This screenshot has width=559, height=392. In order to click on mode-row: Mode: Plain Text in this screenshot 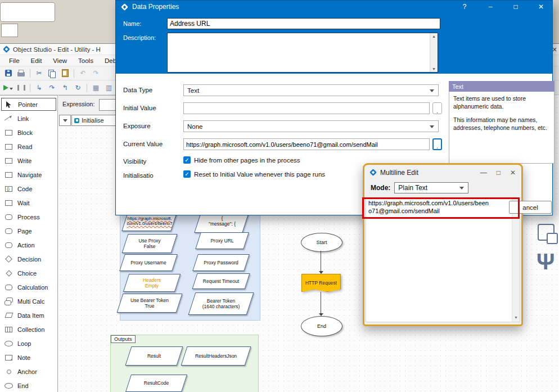, I will do `click(443, 188)`.